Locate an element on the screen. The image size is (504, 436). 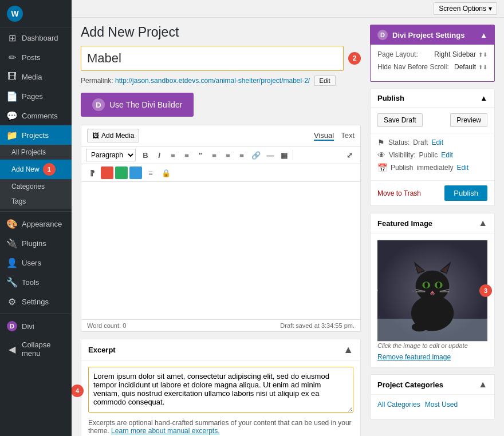
remove-featured-image-link: Remove featured image is located at coordinates (414, 357).